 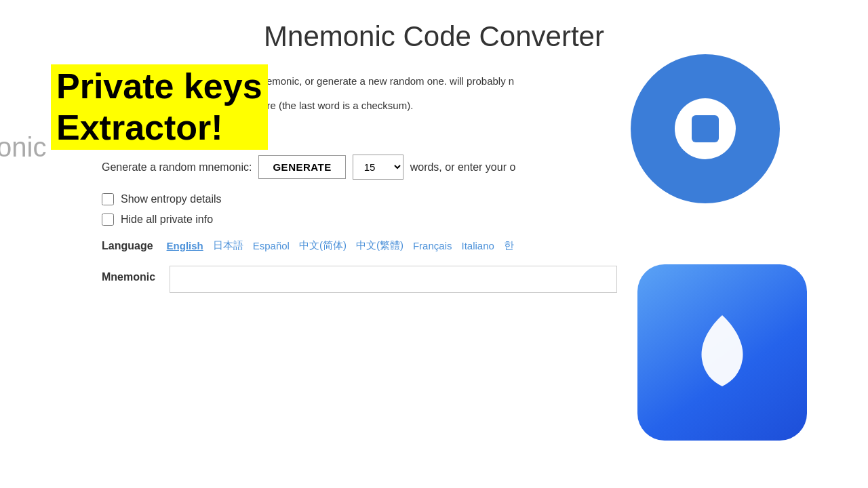 What do you see at coordinates (127, 246) in the screenshot?
I see `language-heading: Language` at bounding box center [127, 246].